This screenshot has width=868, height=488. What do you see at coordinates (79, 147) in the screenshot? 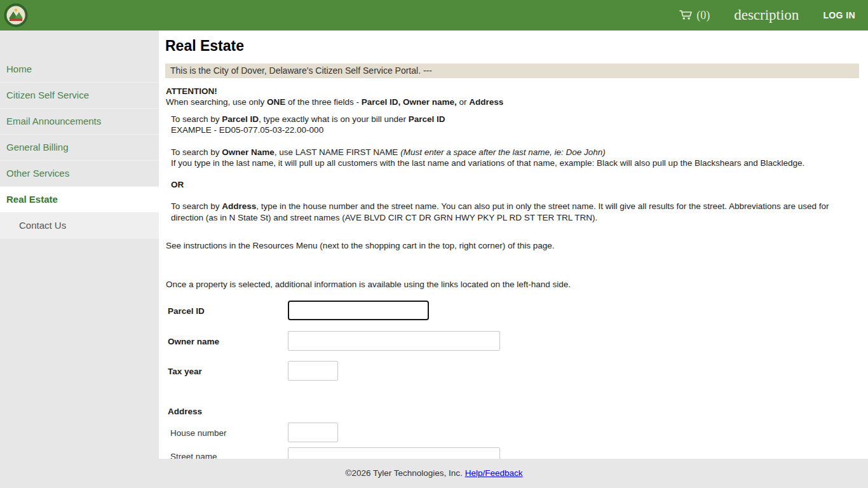
I see `sidebar-item-general-billing: General Billing` at bounding box center [79, 147].